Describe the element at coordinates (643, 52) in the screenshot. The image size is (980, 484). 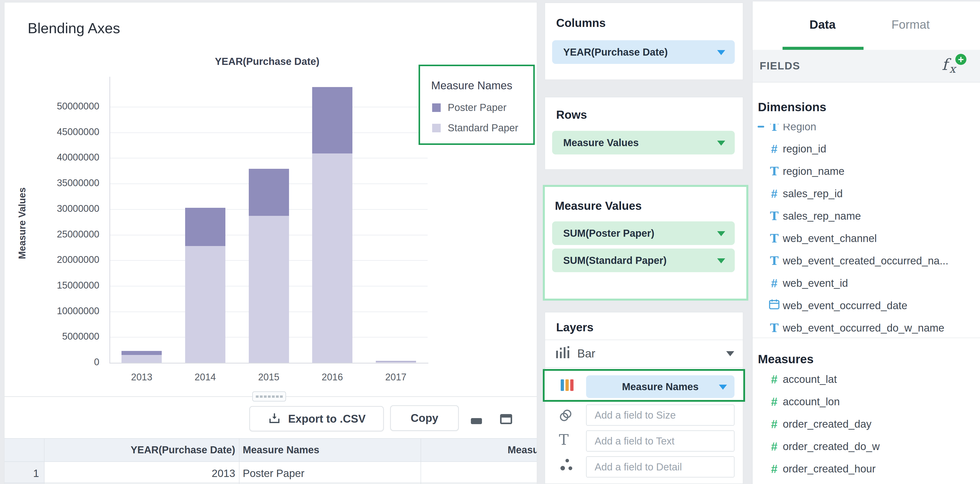
I see `columns-pill-year-purchase-date: YEAR(Purchase Date)` at that location.